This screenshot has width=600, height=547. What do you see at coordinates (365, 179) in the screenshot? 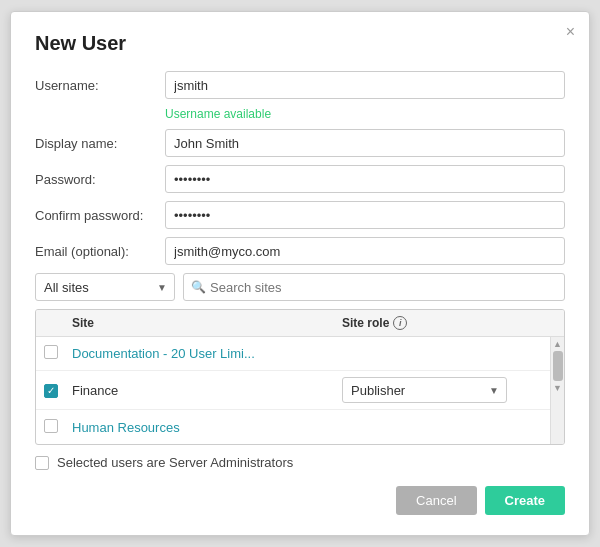
I see `password-input` at bounding box center [365, 179].